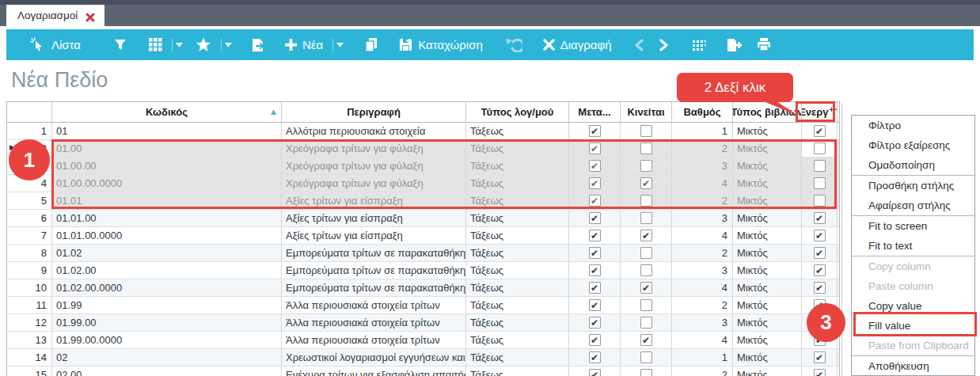 This screenshot has width=980, height=376. I want to click on menu-item-φίλτρο: Φίλτρο, so click(914, 125).